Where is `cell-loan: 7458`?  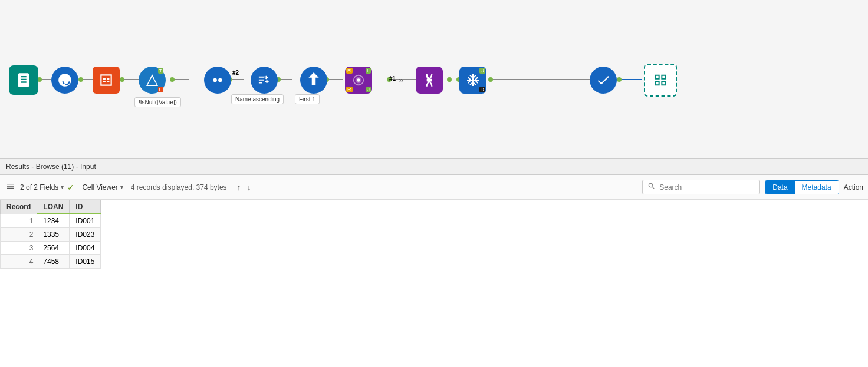
cell-loan: 7458 is located at coordinates (53, 262).